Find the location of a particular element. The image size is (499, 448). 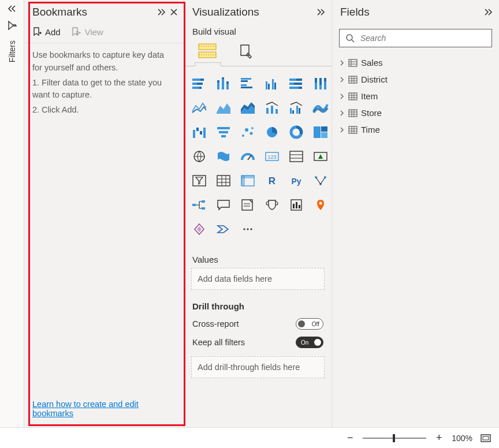

r-visual-icon: R is located at coordinates (272, 181).